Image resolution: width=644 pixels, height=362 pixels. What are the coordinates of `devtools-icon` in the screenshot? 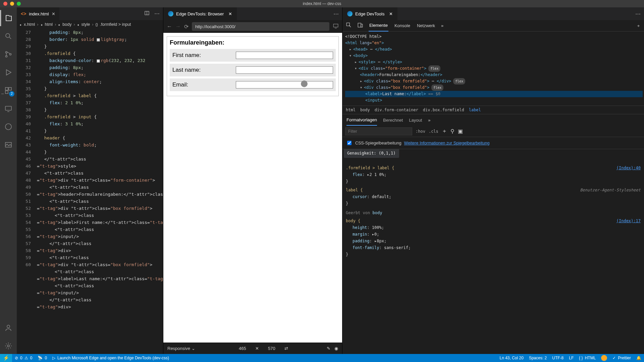 It's located at (336, 26).